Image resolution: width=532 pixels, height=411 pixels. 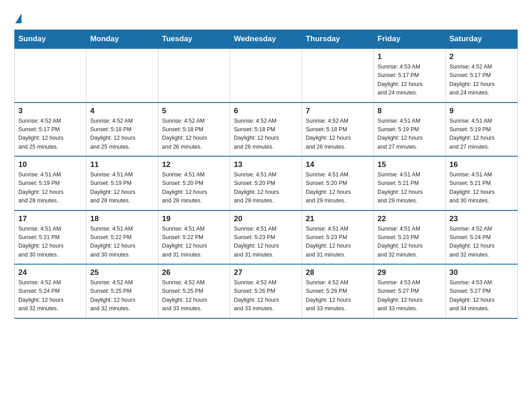 I want to click on day-number: 30, so click(x=482, y=273).